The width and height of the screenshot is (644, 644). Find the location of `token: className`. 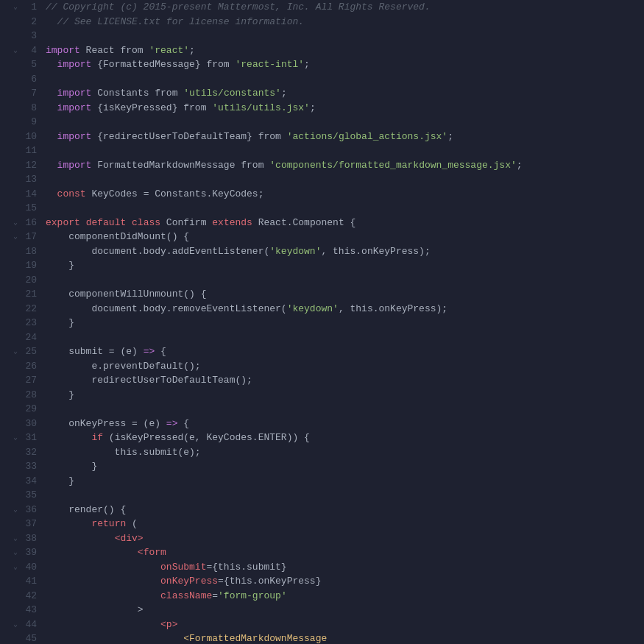

token: className is located at coordinates (186, 596).